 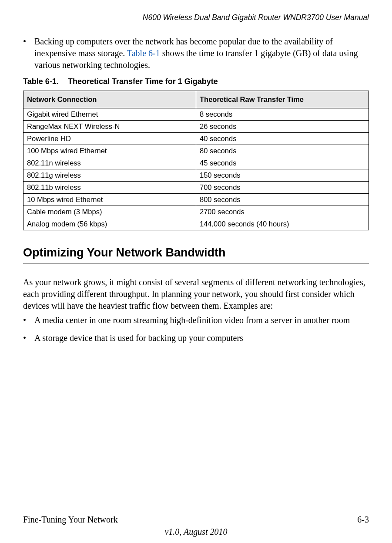 What do you see at coordinates (196, 127) in the screenshot?
I see `table-row: RangeMax NEXT Wireless-N 26 seconds` at bounding box center [196, 127].